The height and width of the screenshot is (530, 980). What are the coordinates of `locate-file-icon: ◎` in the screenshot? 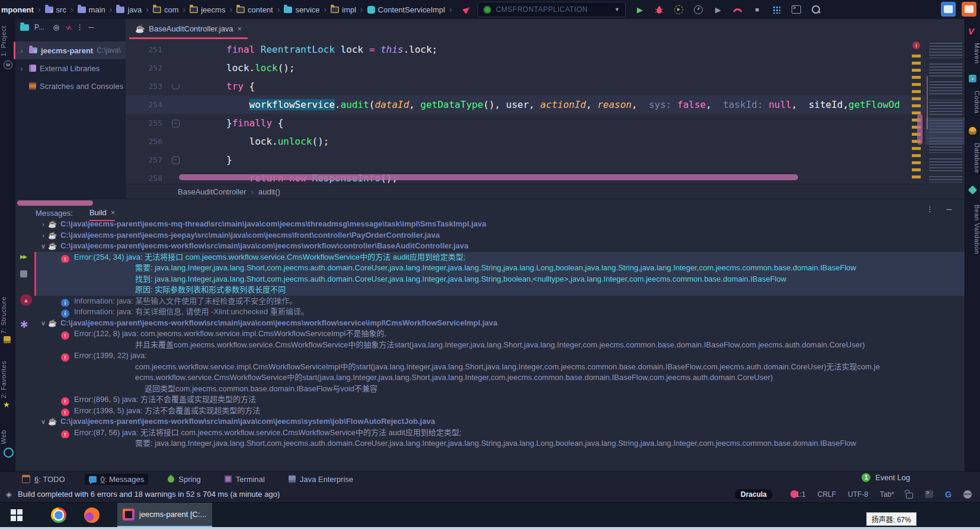 It's located at (56, 27).